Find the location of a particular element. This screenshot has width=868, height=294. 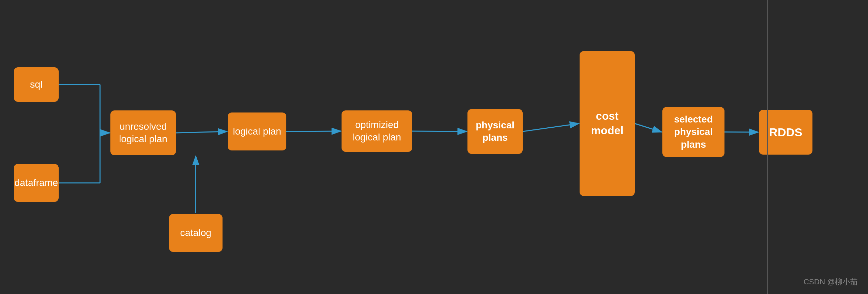

dataframe-label: dataframe is located at coordinates (36, 183).